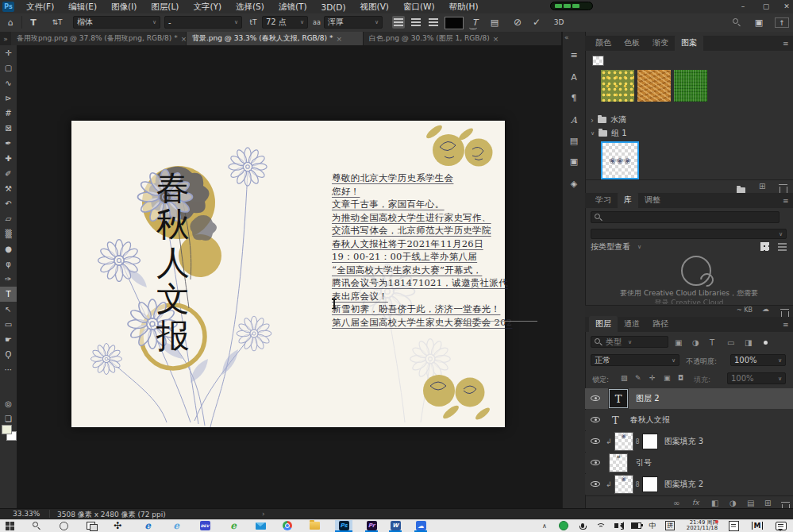 The width and height of the screenshot is (793, 532). What do you see at coordinates (431, 322) in the screenshot?
I see `letter-line: 第八届全国高校大学生家史大赛组委会 202` at bounding box center [431, 322].